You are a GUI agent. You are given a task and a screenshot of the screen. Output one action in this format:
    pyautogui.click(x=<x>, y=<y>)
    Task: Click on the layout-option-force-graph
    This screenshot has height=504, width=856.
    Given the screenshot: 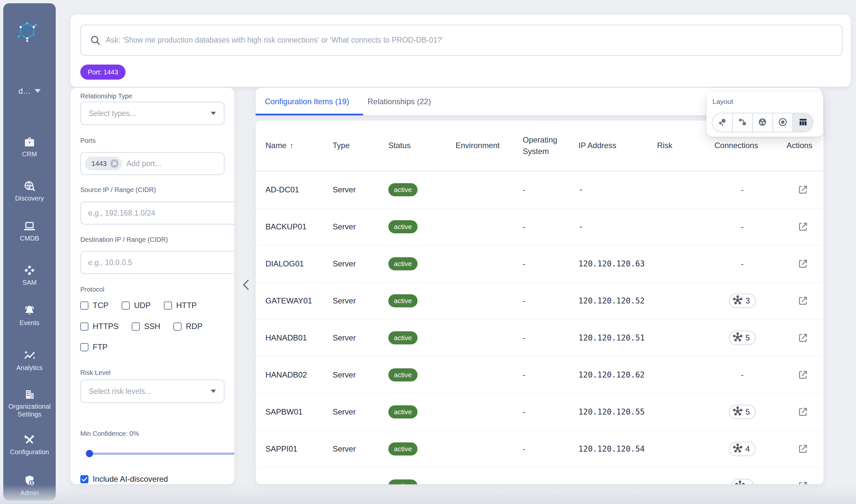 What is the action you would take?
    pyautogui.click(x=722, y=123)
    